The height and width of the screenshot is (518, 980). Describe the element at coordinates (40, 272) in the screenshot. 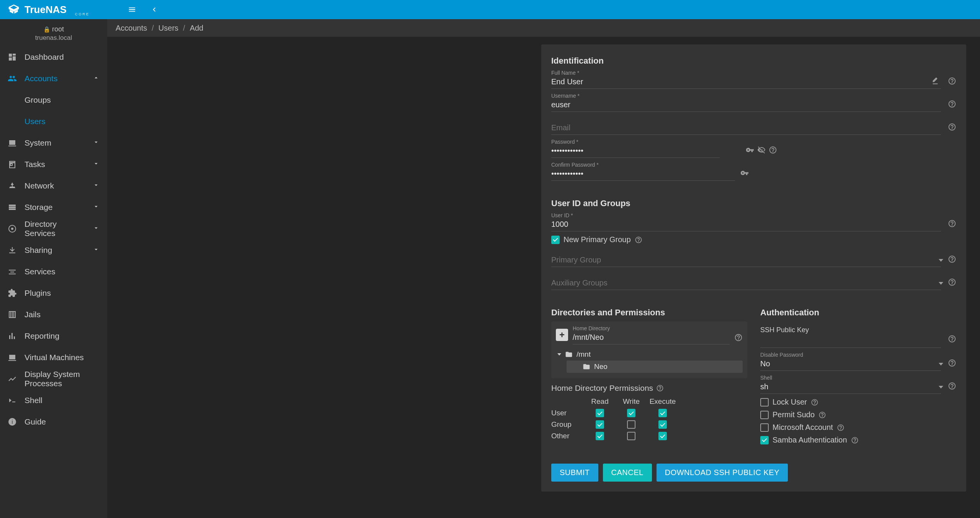

I see `sidebar-item-label: Services` at that location.